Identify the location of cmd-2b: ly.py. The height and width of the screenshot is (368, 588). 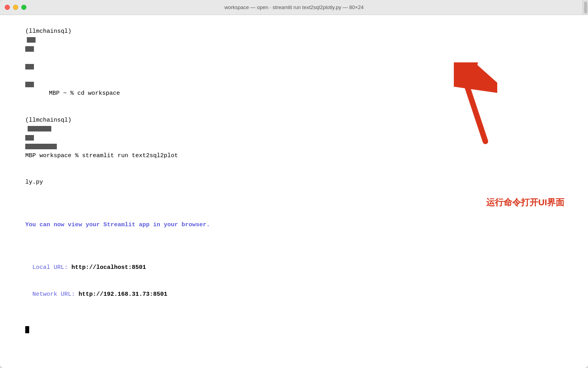
(34, 182).